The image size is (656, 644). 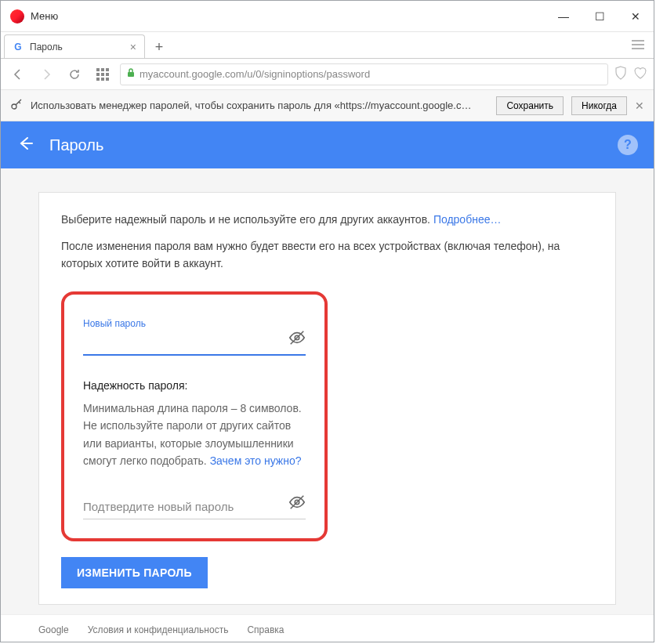 What do you see at coordinates (255, 74) in the screenshot?
I see `url-text: myaccount.google.com/u/0/signinoptions/p…` at bounding box center [255, 74].